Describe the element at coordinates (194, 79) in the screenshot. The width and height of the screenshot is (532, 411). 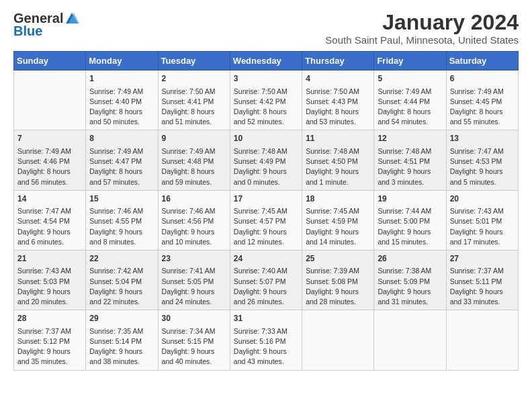
I see `day-number: 2` at that location.